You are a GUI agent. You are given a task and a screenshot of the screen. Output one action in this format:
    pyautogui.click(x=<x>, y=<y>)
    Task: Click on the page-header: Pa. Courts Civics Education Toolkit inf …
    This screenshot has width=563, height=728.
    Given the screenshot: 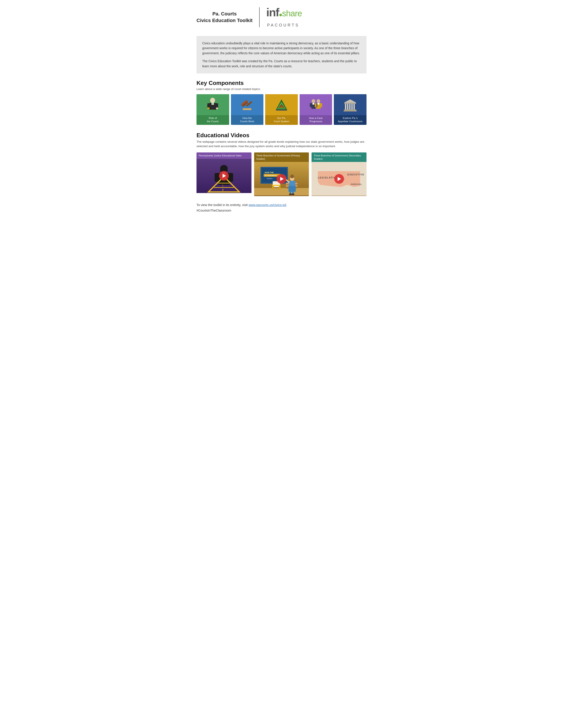 What is the action you would take?
    pyautogui.click(x=282, y=18)
    